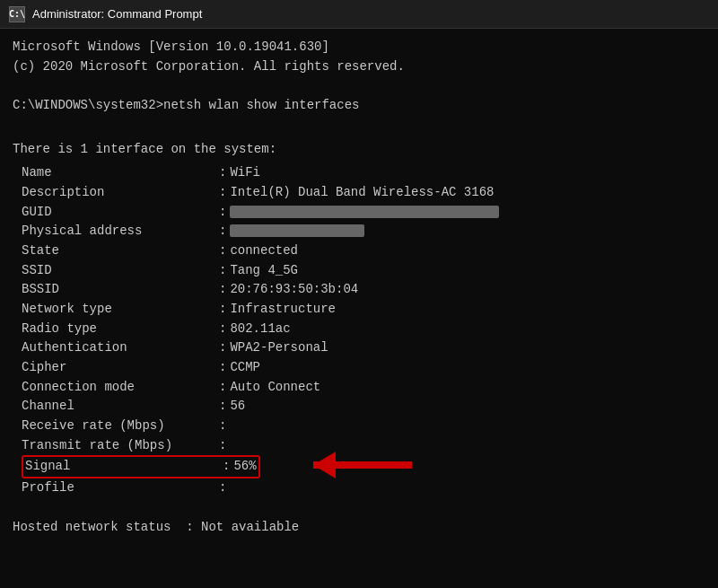 Image resolution: width=718 pixels, height=588 pixels. What do you see at coordinates (359, 14) in the screenshot?
I see `title-bar: C:\ Administrator: Command Prompt` at bounding box center [359, 14].